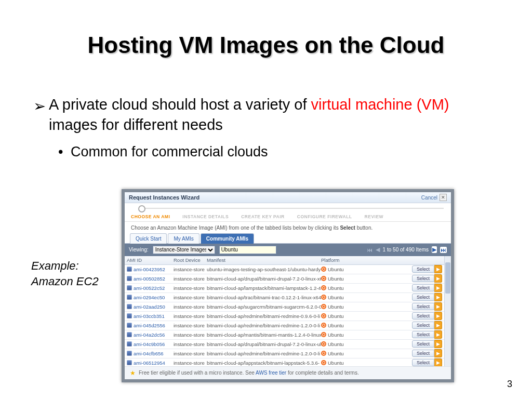 The image size is (532, 399). What do you see at coordinates (149, 288) in the screenshot?
I see `ami-id: ami-00522c52` at bounding box center [149, 288].